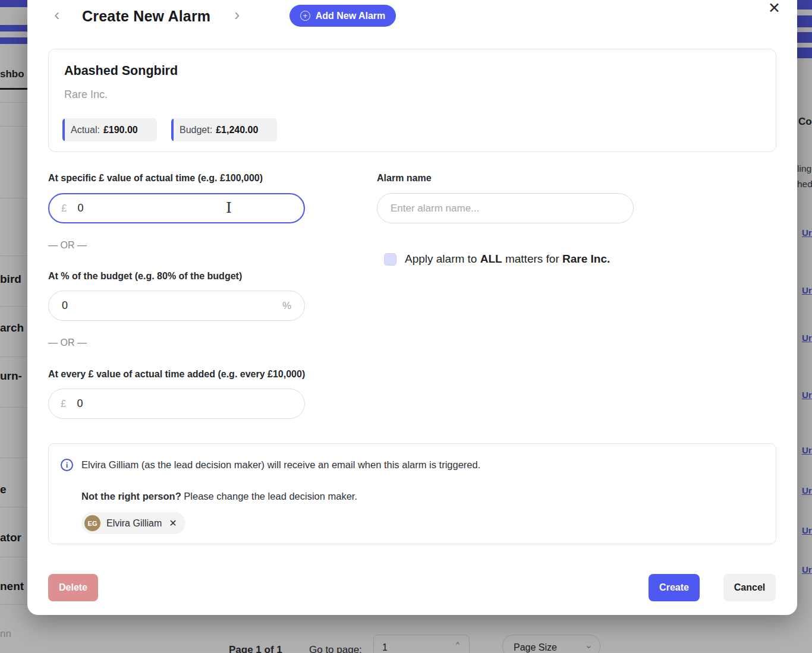 This screenshot has height=653, width=812. What do you see at coordinates (109, 130) in the screenshot?
I see `actual-badge: Actual: £190.00` at bounding box center [109, 130].